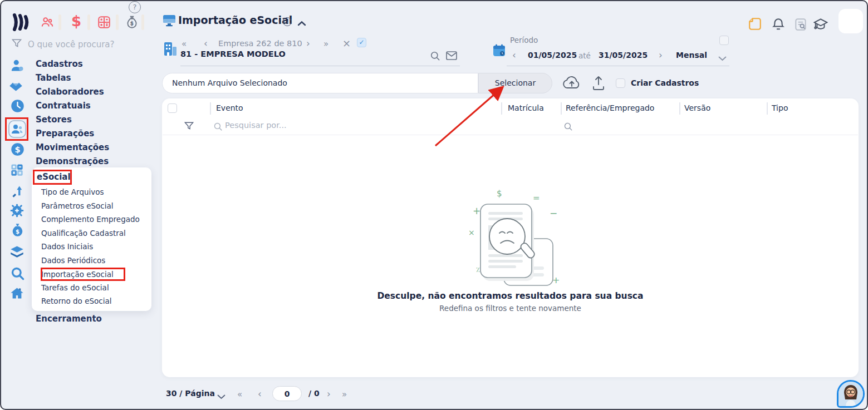  Describe the element at coordinates (17, 129) in the screenshot. I see `collaborators-icon` at that location.